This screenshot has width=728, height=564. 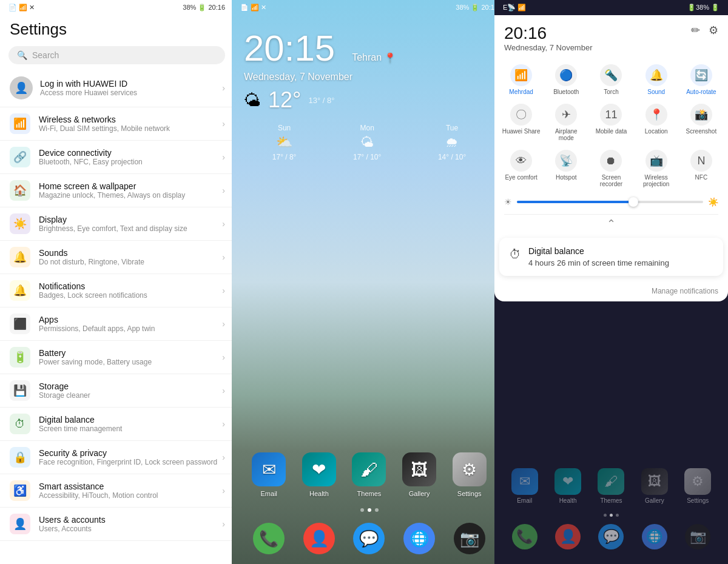 I want to click on users-label: Users & accounts, so click(x=72, y=520).